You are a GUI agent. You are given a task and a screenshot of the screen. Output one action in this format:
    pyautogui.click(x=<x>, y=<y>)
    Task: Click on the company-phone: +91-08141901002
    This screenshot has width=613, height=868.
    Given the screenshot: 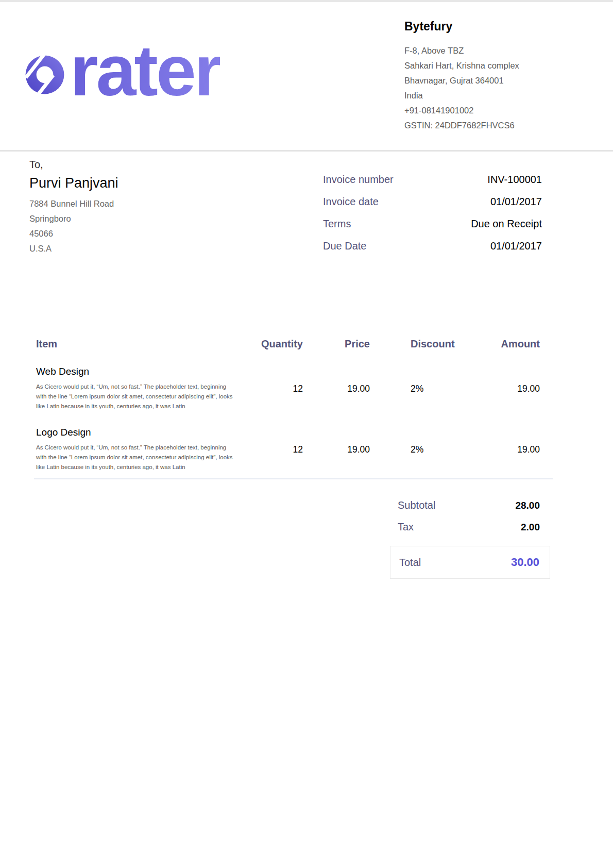 What is the action you would take?
    pyautogui.click(x=502, y=110)
    